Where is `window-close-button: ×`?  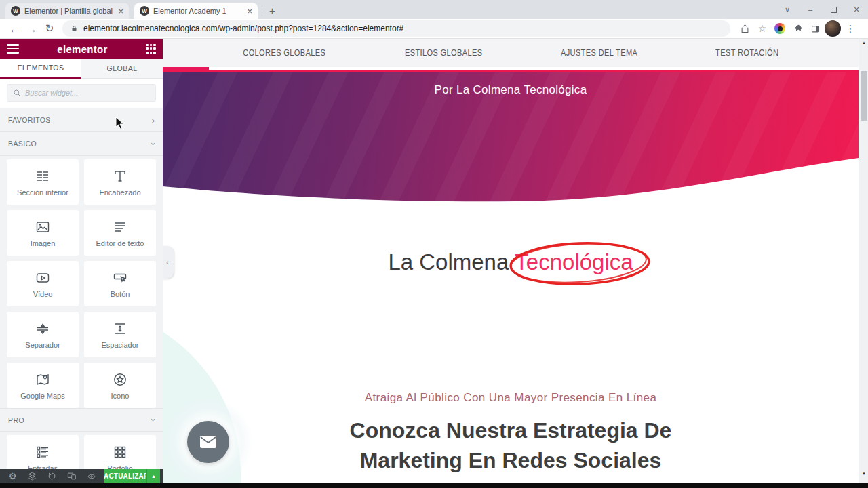 window-close-button: × is located at coordinates (856, 9).